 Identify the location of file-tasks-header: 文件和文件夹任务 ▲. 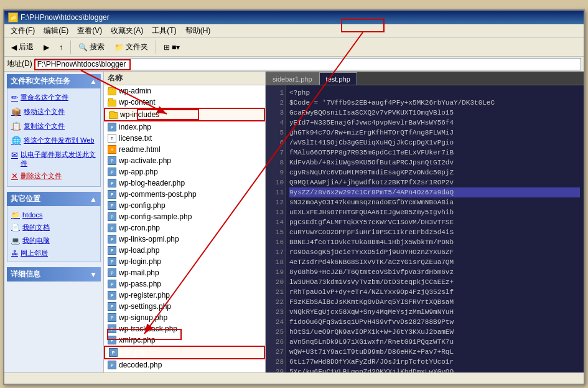
(54, 81).